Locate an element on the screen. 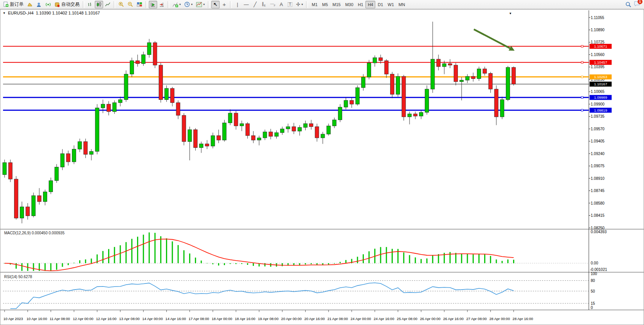 Image resolution: width=644 pixels, height=325 pixels. svg-text: 80 is located at coordinates (593, 280).